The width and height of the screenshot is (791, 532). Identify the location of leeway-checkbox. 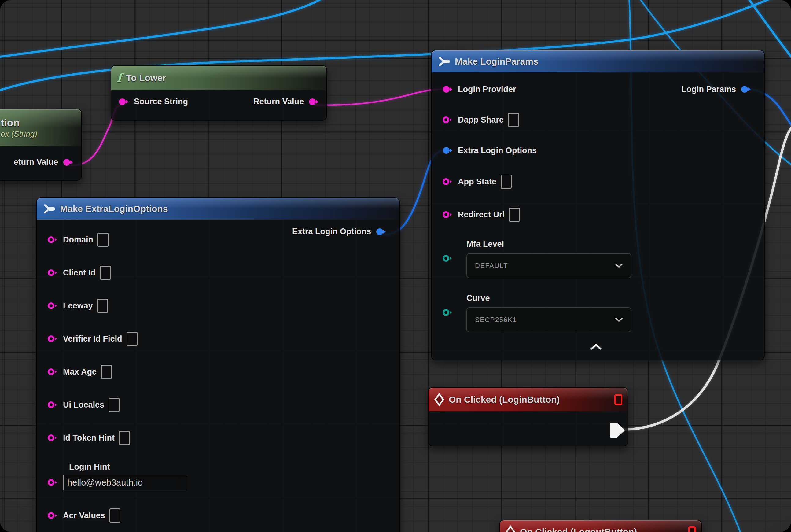
(103, 306).